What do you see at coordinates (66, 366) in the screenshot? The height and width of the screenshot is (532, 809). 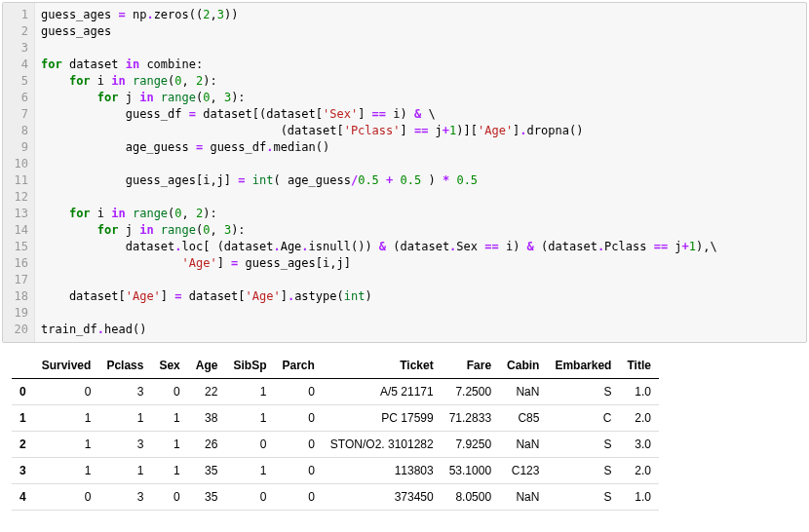 I see `df-column-header: Survived` at bounding box center [66, 366].